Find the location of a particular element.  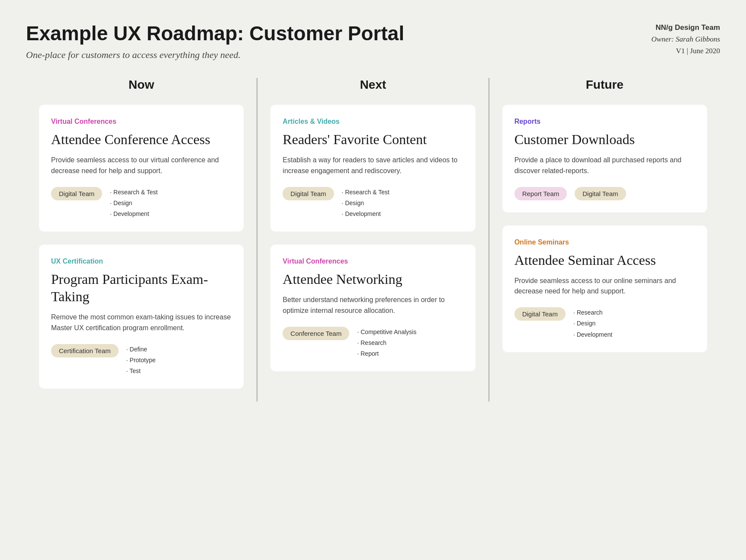

card-exam-taking: UX Certification Program Participants Ex… is located at coordinates (141, 317).